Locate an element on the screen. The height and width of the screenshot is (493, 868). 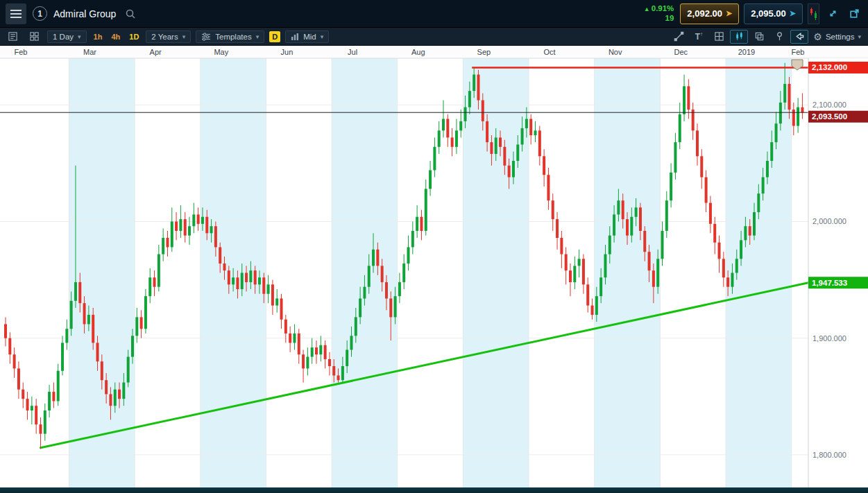
grid-tool-icon is located at coordinates (719, 37).